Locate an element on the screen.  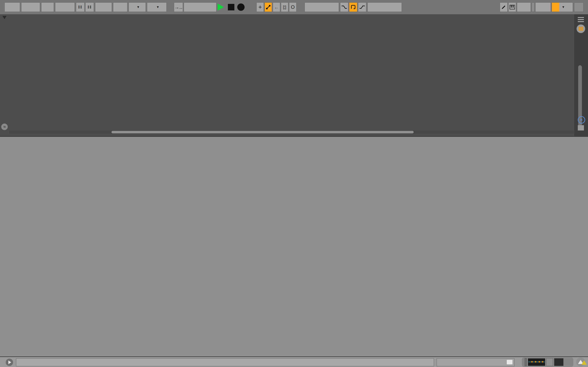
pencil-icon is located at coordinates (504, 7).